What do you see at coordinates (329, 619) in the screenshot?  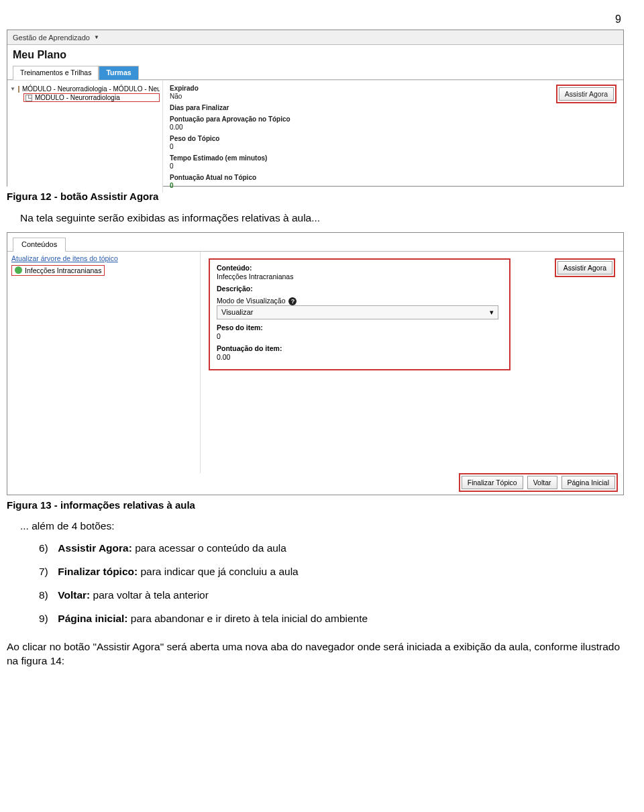 I see `list-item-9: 9) Página inicial: para abandonar e ir d…` at bounding box center [329, 619].